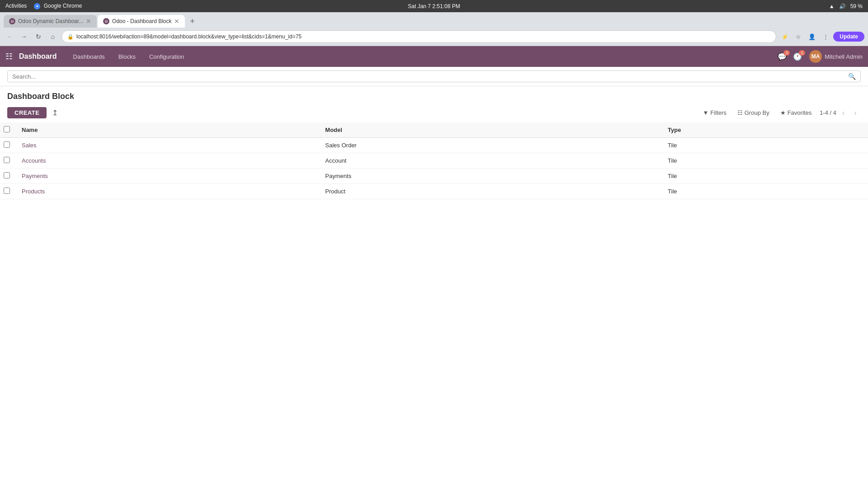 This screenshot has width=868, height=488. What do you see at coordinates (434, 6) in the screenshot?
I see `os-datetime: Sat Jan 7 2:51:08 PM` at bounding box center [434, 6].